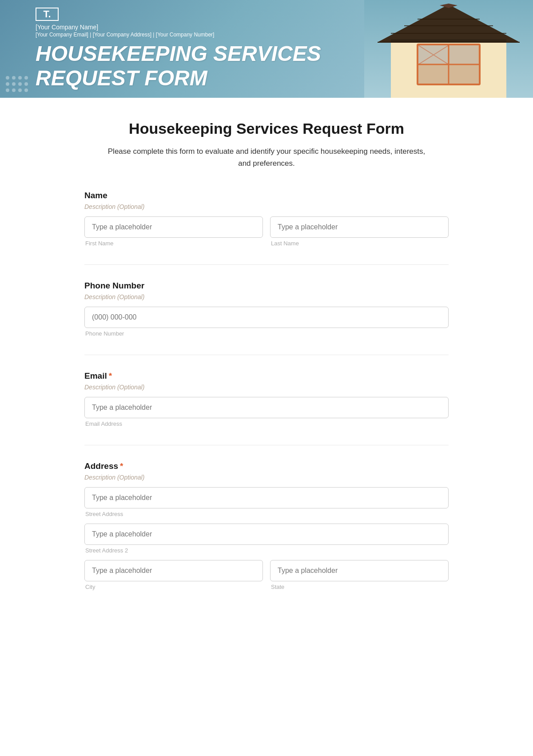 The height and width of the screenshot is (756, 533). What do you see at coordinates (266, 129) in the screenshot?
I see `form-main-title: Housekeeping Services Request Form` at bounding box center [266, 129].